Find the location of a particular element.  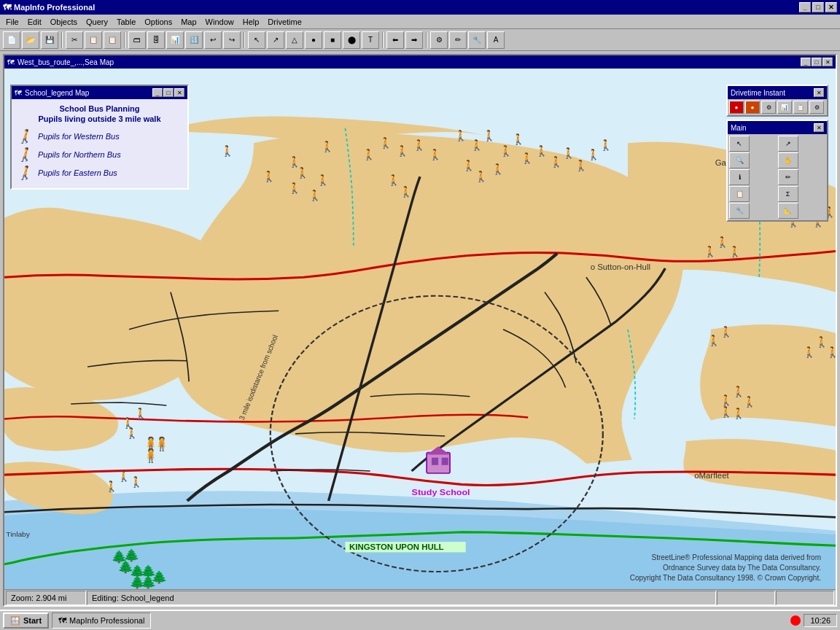

legend-item-western: 🚶 Pupils for Western Bus is located at coordinates (99, 136).